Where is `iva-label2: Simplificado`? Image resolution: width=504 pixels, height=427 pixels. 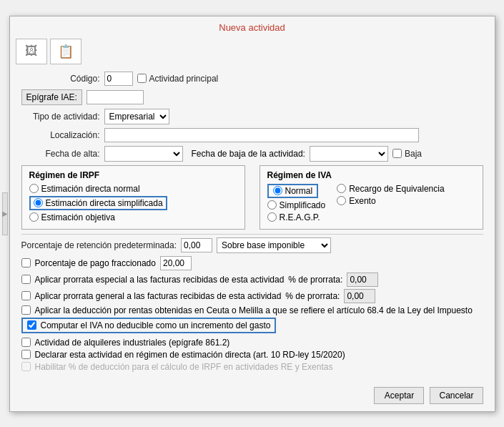 iva-label2: Simplificado is located at coordinates (303, 205).